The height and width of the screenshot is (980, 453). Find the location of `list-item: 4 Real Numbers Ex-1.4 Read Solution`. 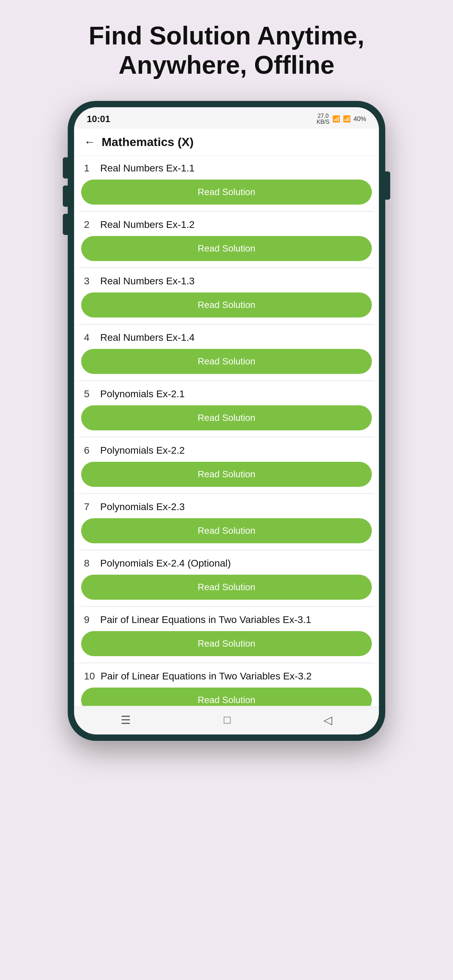

list-item: 4 Real Numbers Ex-1.4 Read Solution is located at coordinates (227, 353).